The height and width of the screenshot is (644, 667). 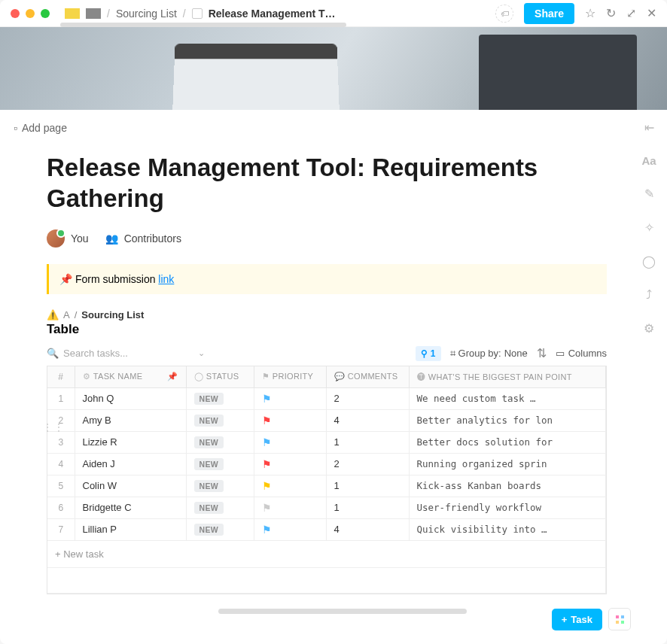 I want to click on row-num: 3, so click(x=61, y=442).